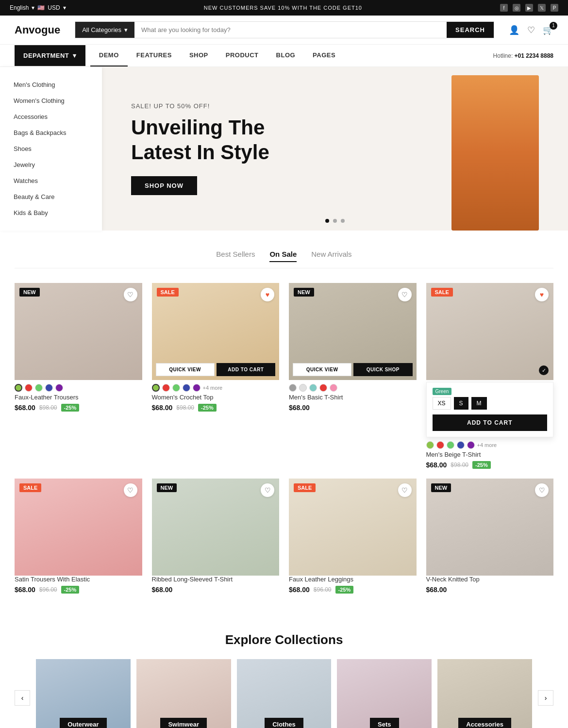  I want to click on pinterest-icon: P, so click(554, 8).